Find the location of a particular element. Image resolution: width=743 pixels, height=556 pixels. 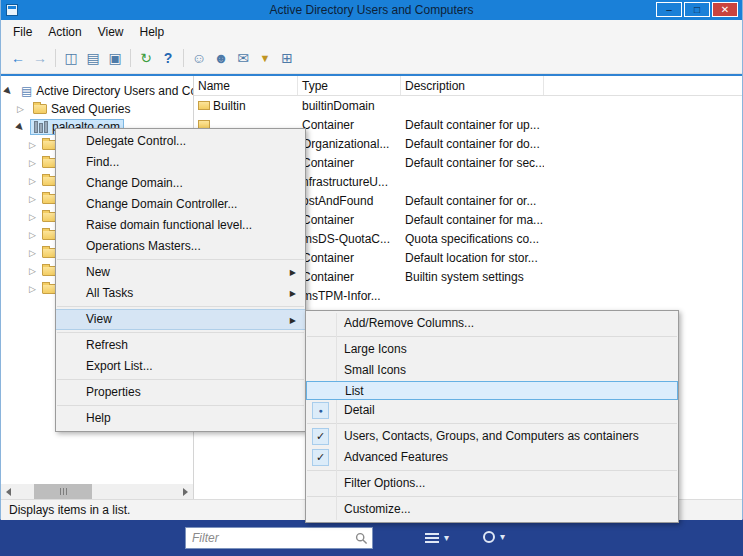

refresh-icon: ↻ is located at coordinates (146, 58).